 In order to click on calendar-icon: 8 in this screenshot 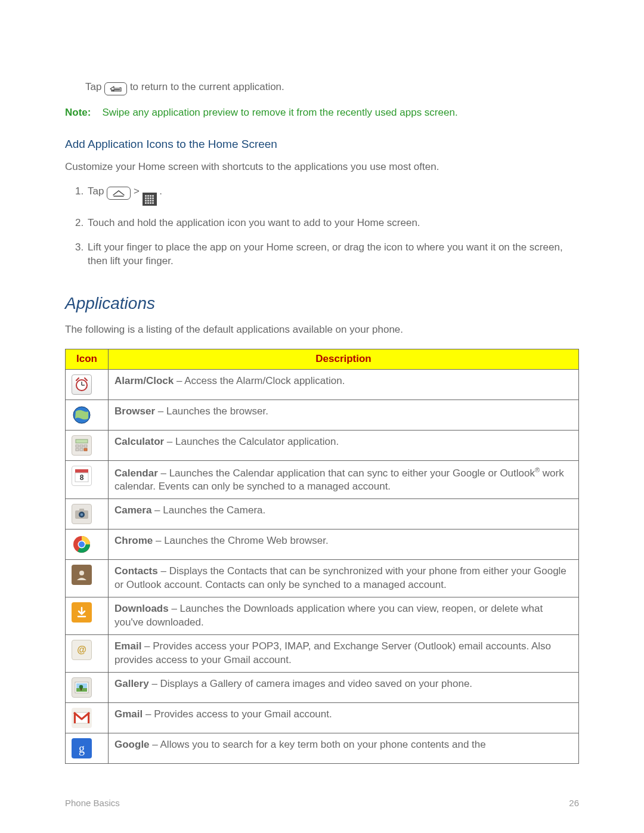, I will do `click(82, 476)`.